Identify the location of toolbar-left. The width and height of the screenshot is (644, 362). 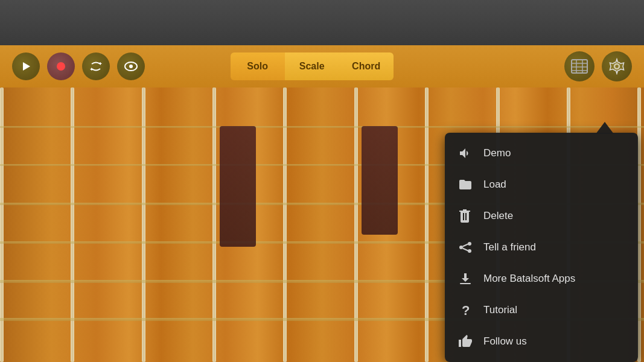
(78, 66).